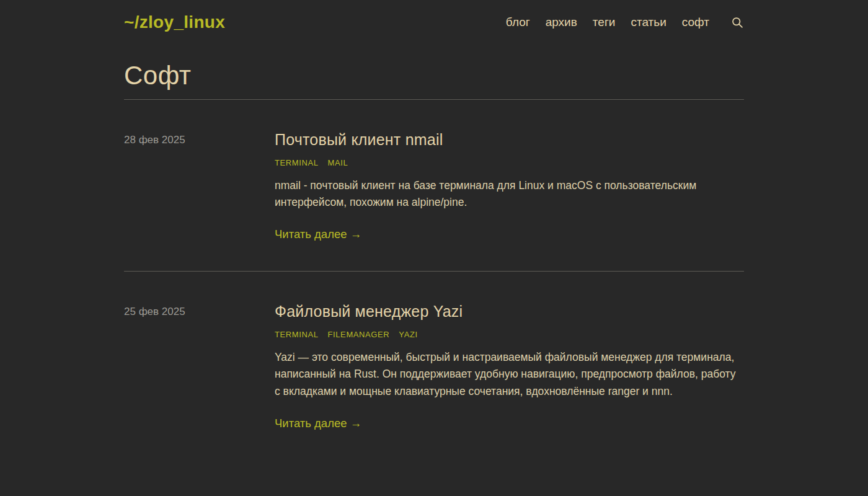  What do you see at coordinates (738, 22) in the screenshot?
I see `search-icon` at bounding box center [738, 22].